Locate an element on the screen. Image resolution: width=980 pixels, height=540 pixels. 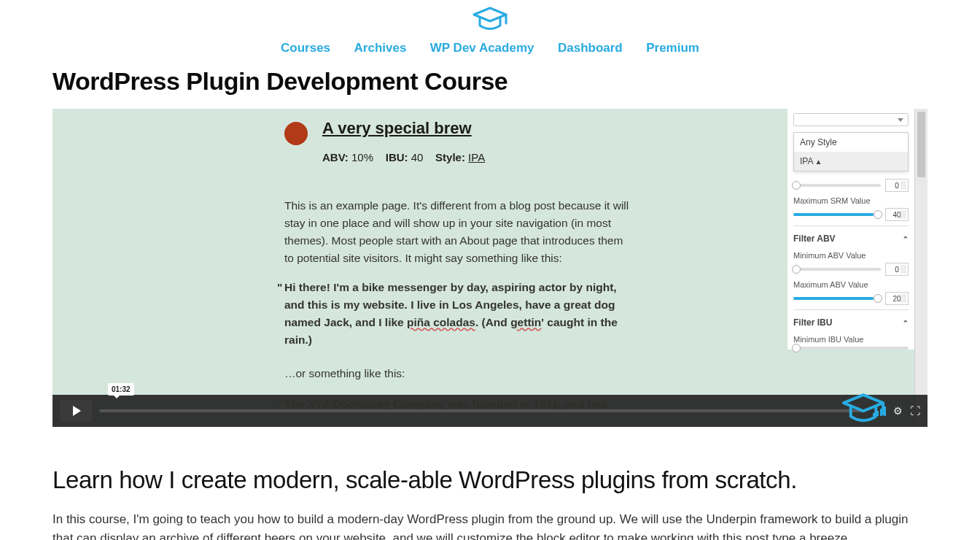
abv-max-value: 20 is located at coordinates (897, 298).